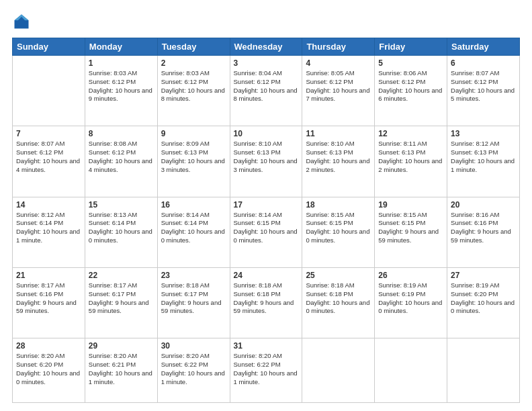 The height and width of the screenshot is (411, 532). I want to click on day-number: 22, so click(121, 275).